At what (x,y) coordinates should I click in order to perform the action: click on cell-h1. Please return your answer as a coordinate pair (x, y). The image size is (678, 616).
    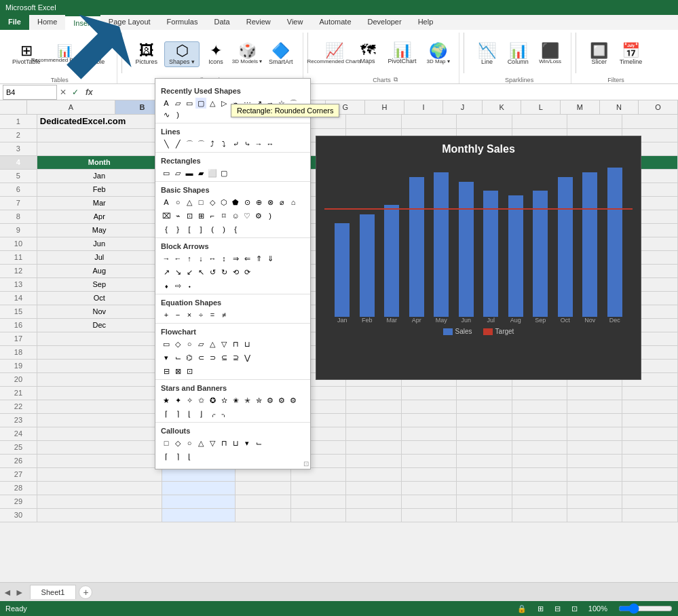
    Looking at the image, I should click on (539, 121).